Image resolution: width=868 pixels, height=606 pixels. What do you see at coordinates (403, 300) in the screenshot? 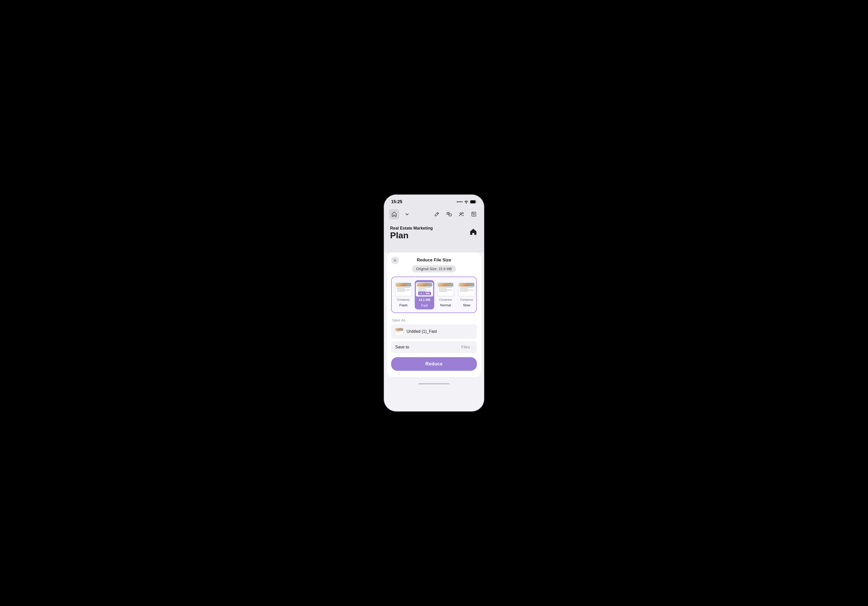
I see `compress-label-flash: Compress` at bounding box center [403, 300].